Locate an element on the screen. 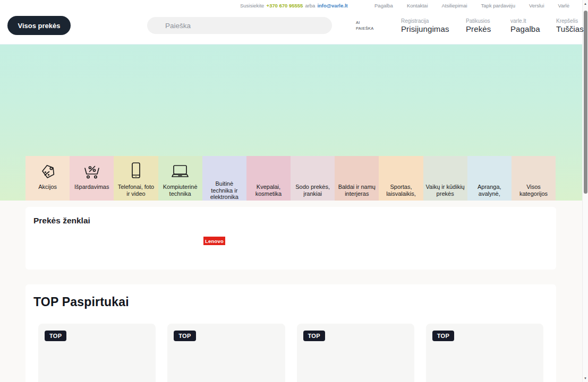 The width and height of the screenshot is (588, 382). category-label: Kompiuterinė technika is located at coordinates (181, 190).